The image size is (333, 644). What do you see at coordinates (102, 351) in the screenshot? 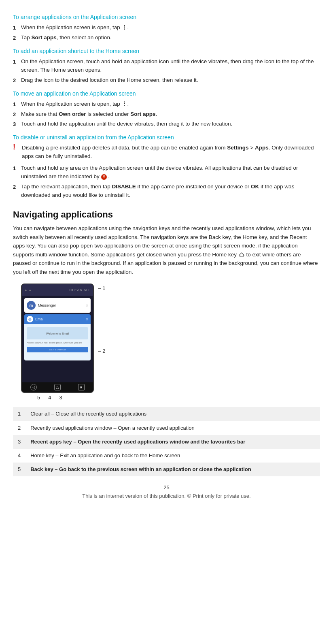
I see `callout-label-2: – 2` at bounding box center [102, 351].